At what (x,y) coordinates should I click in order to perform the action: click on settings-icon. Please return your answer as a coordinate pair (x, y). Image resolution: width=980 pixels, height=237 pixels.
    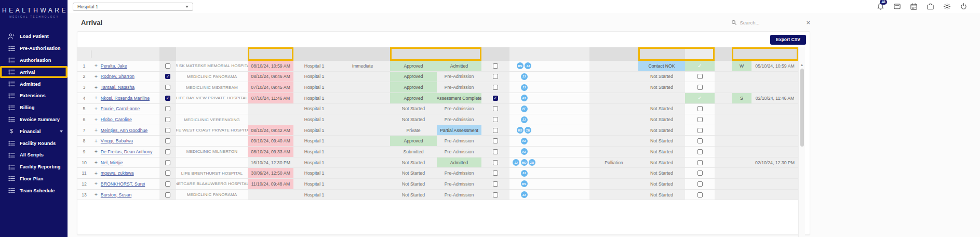
    Looking at the image, I should click on (947, 6).